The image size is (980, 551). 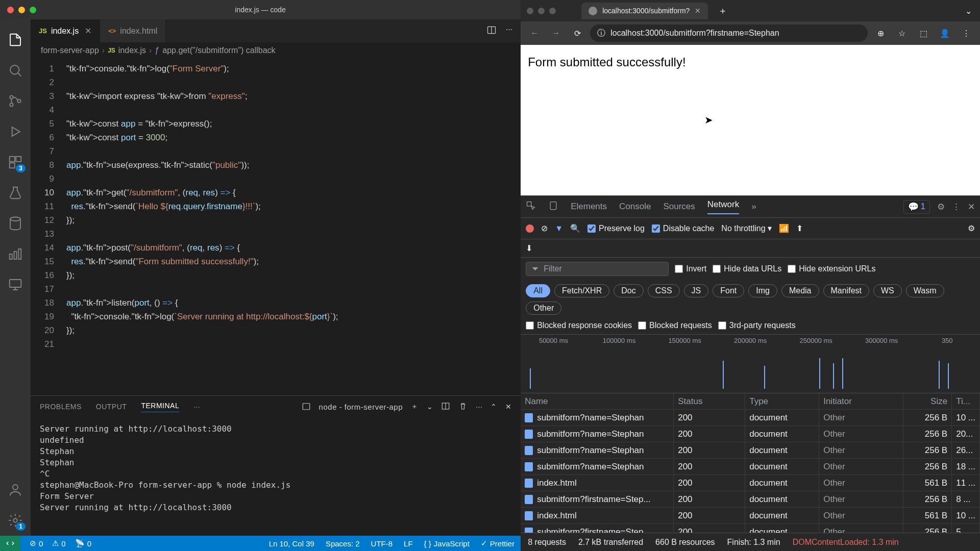 What do you see at coordinates (59, 543) in the screenshot?
I see `warnings-count: ⚠ 0` at bounding box center [59, 543].